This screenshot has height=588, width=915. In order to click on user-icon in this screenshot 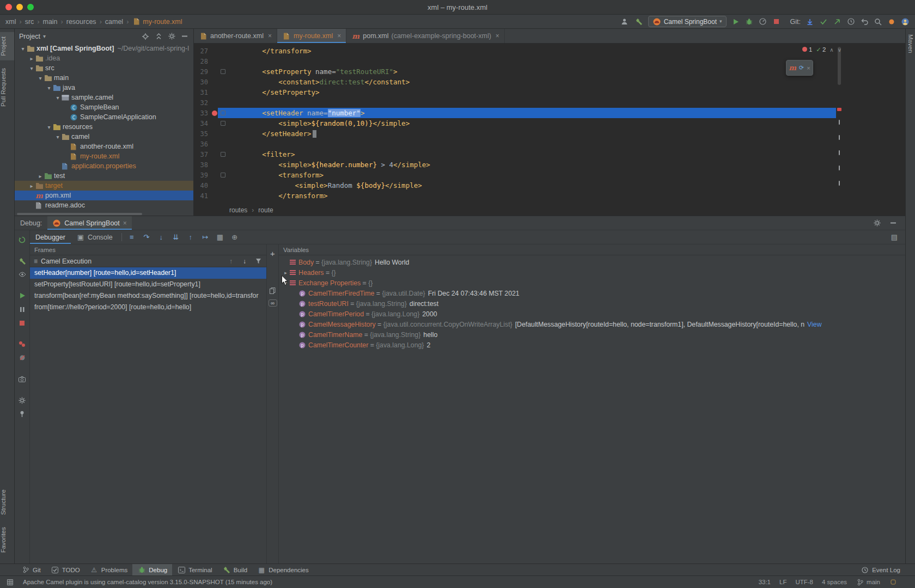, I will do `click(625, 22)`.